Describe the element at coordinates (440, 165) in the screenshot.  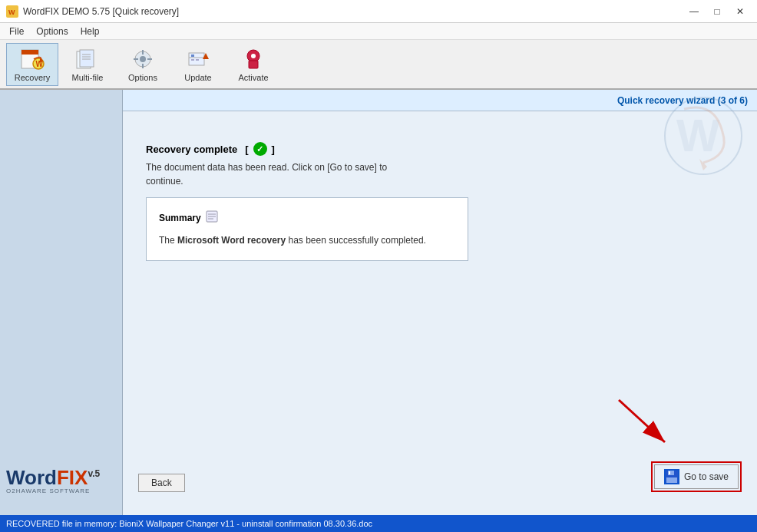
I see `recovery-status: Recovery complete [ ✓ ] The document dat…` at that location.